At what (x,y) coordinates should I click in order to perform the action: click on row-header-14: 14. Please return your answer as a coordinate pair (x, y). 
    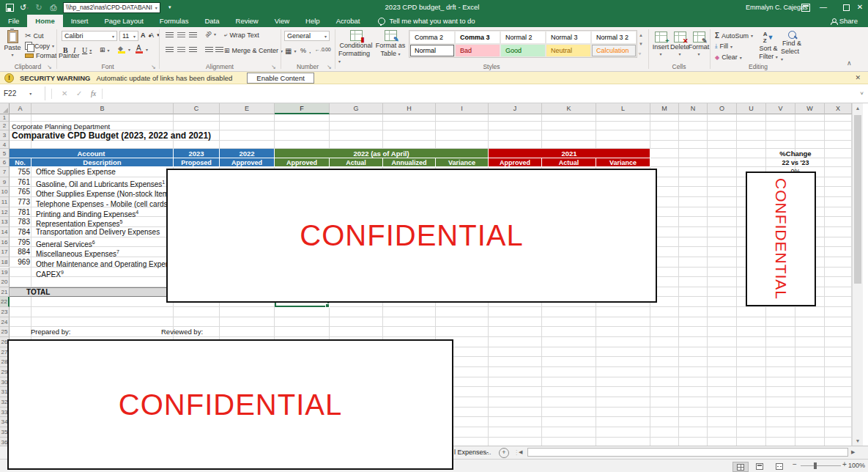
    Looking at the image, I should click on (4, 232).